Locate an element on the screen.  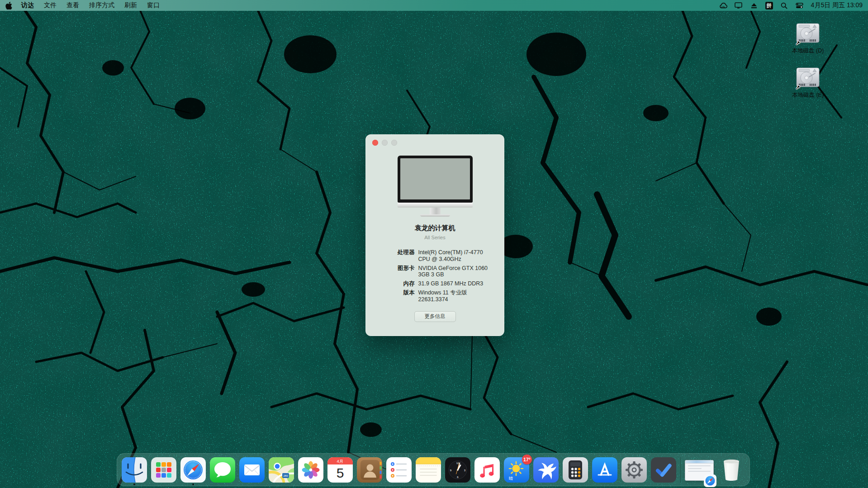
spec-label: 图形卡 is located at coordinates (393, 272).